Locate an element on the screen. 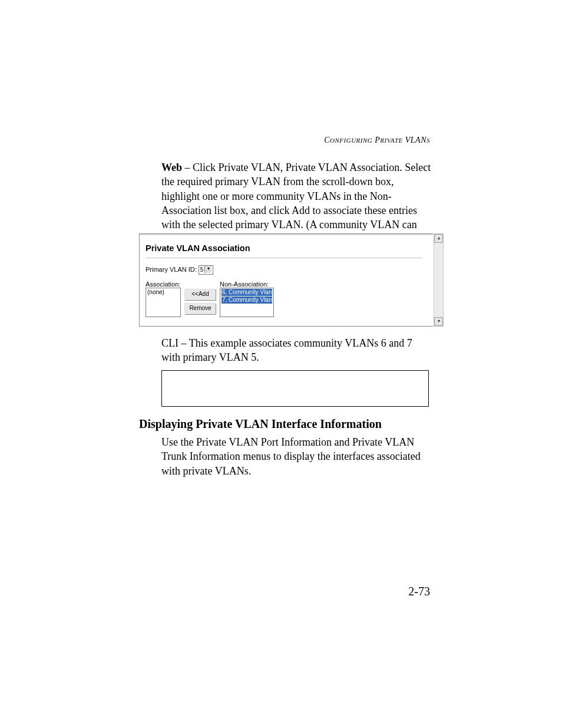 This screenshot has height=728, width=562. running-head: CONFIGURING PRIVATE VLANS is located at coordinates (377, 140).